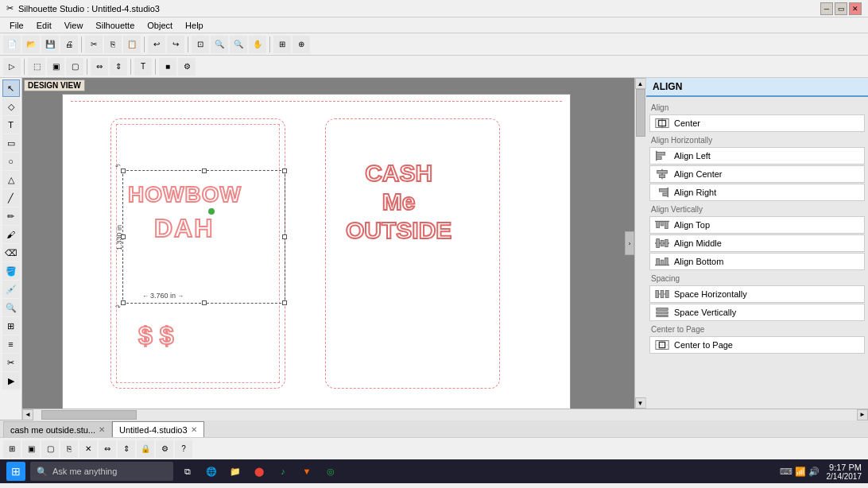 The image size is (868, 488). What do you see at coordinates (37, 67) in the screenshot?
I see `select-all-button: ⬚` at bounding box center [37, 67].